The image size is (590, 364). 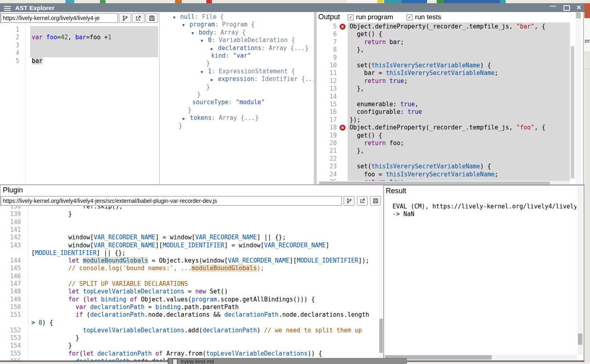 I want to click on menu-icon, so click(x=7, y=8).